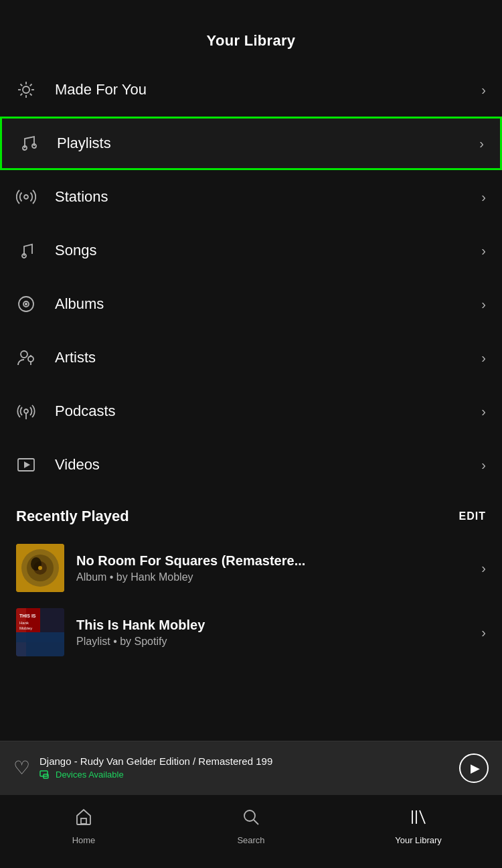 Image resolution: width=502 pixels, height=868 pixels. Describe the element at coordinates (475, 768) in the screenshot. I see `play-icon: ▶` at that location.